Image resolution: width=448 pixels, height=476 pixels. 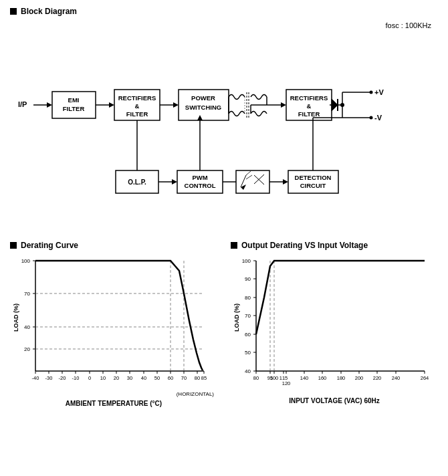 I want to click on svg-text: 160, so click(x=322, y=378).